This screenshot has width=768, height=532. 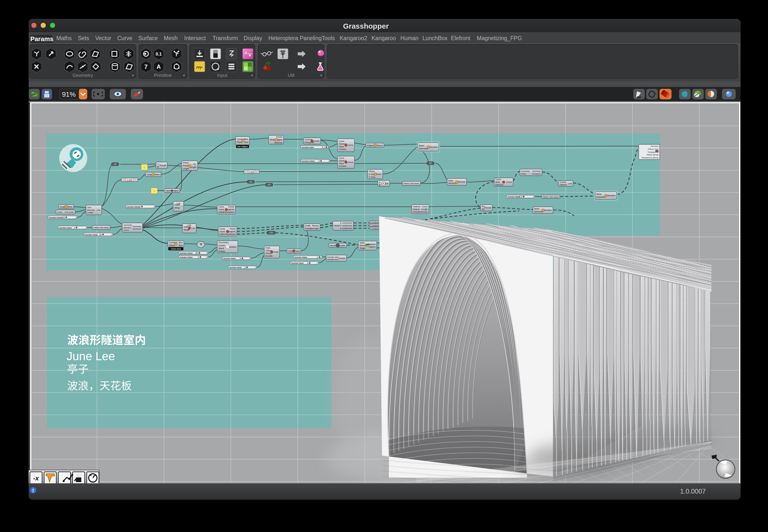 I want to click on svg-text: 50, so click(x=197, y=253).